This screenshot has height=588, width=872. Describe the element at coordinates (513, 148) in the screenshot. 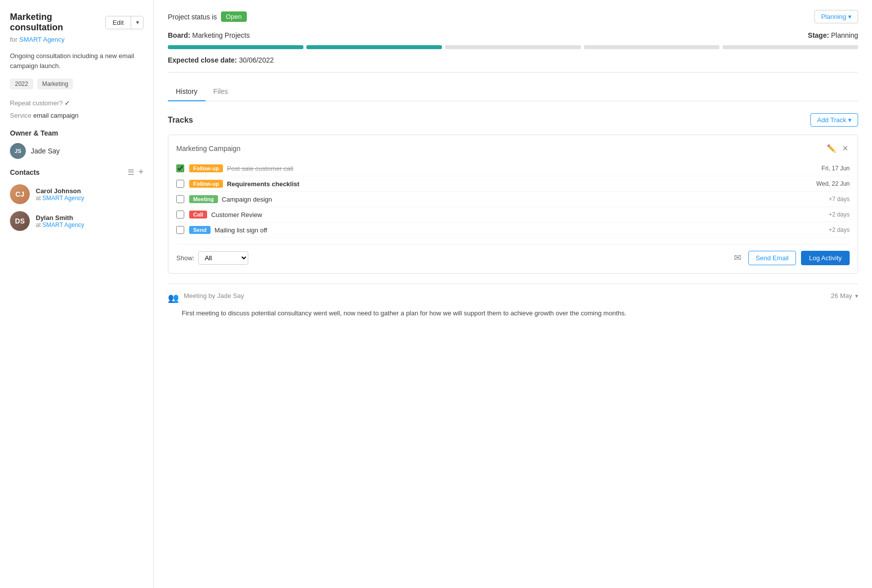

I see `track-card-header: Marketing Campaign ✏️ ✕` at that location.